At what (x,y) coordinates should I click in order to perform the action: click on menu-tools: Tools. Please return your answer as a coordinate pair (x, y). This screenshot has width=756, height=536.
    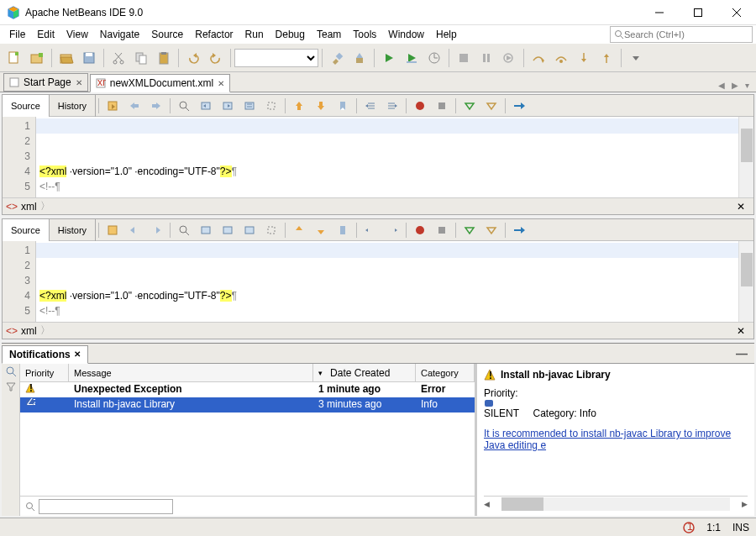
    Looking at the image, I should click on (365, 34).